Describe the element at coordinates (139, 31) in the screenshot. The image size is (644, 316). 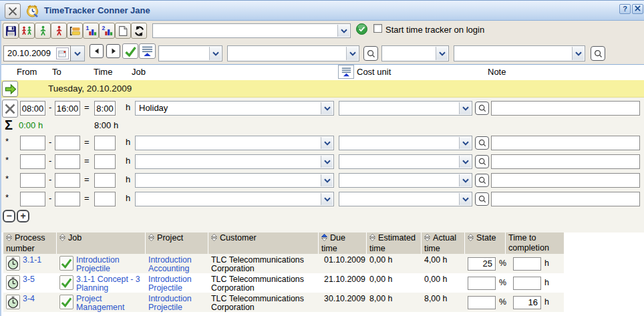
I see `refresh-button` at that location.